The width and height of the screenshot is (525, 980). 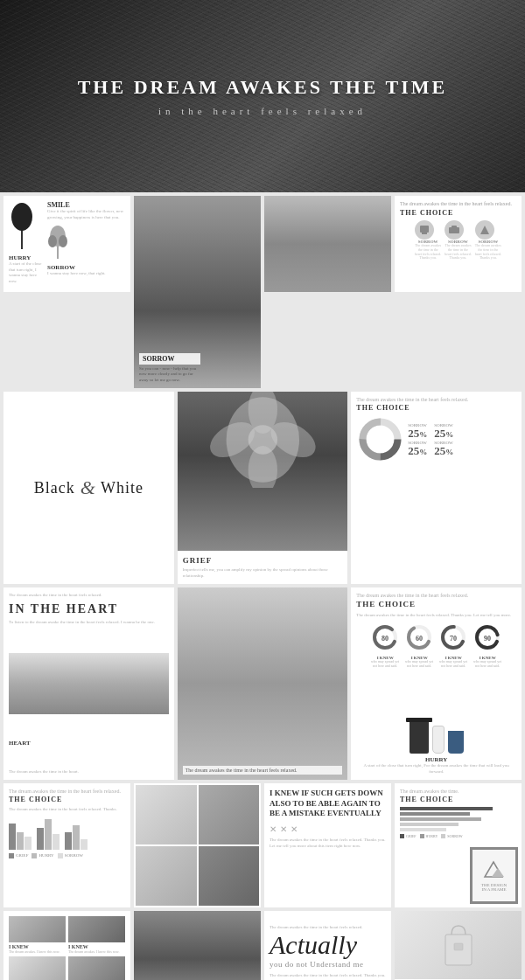 What do you see at coordinates (22, 226) in the screenshot?
I see `tree-left-icon` at bounding box center [22, 226].